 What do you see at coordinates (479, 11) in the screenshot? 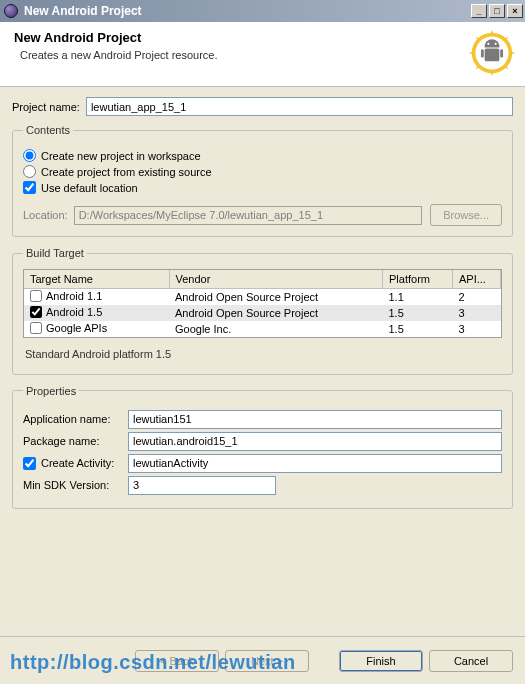
I see `minimize-button: _` at bounding box center [479, 11].